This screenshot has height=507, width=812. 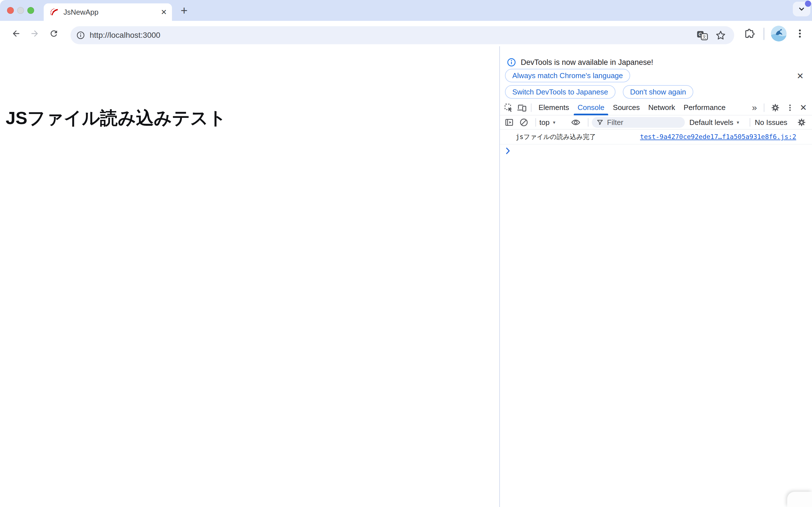 What do you see at coordinates (702, 35) in the screenshot?
I see `translate-icon: G 文` at bounding box center [702, 35].